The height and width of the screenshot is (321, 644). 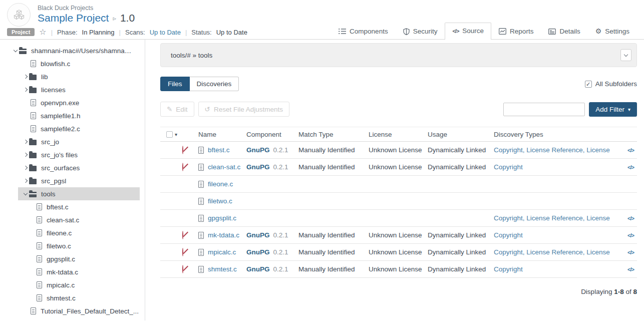 I want to click on file-name-link: fileone.c, so click(x=220, y=184).